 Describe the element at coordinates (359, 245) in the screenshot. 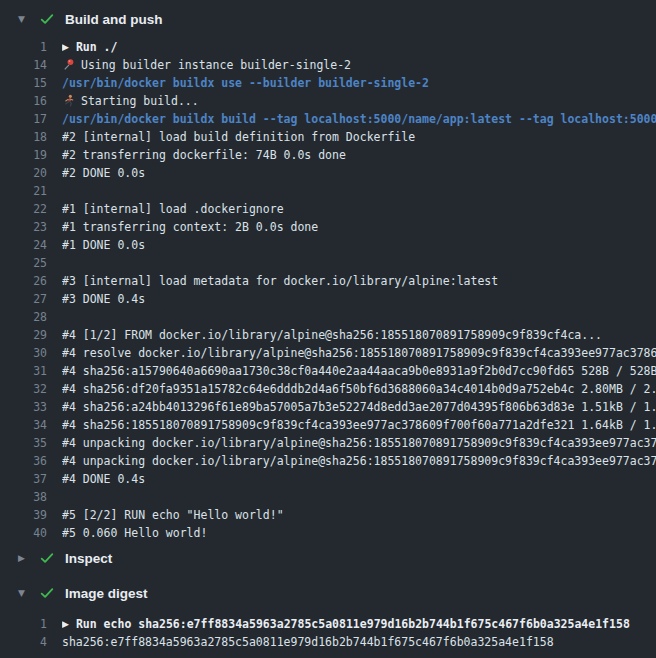

I see `log-text: #1 DONE 0.0s` at that location.